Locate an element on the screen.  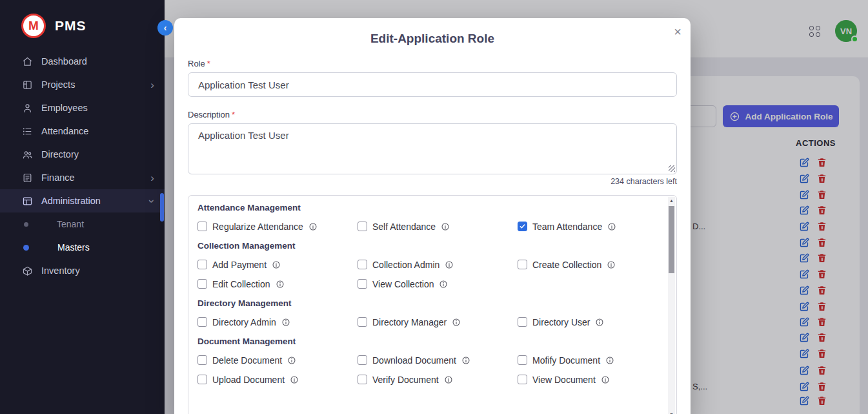
permission-grid: Directory AdminDirectory ManagerDirector… is located at coordinates (429, 322).